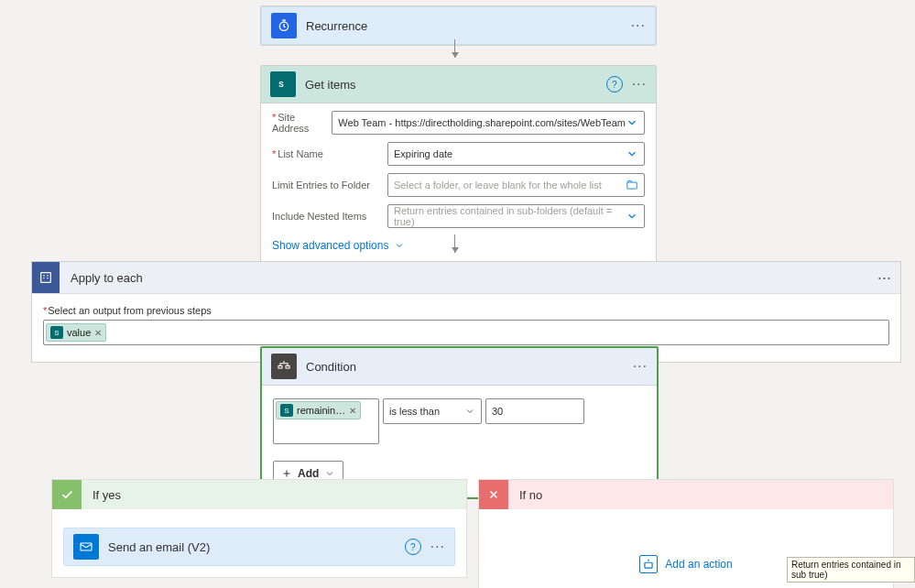  I want to click on apply-to-each-menu-icon: ···, so click(885, 278).